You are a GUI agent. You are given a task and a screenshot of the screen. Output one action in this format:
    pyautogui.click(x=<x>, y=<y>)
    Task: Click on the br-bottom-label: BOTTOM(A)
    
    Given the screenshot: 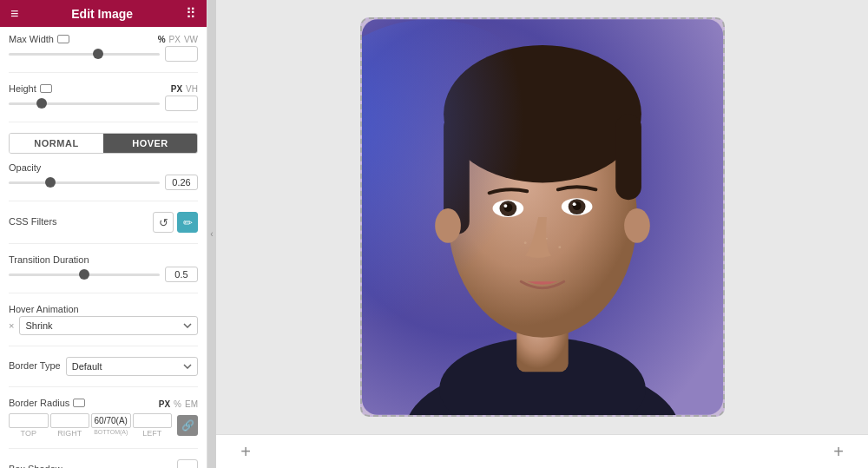 What is the action you would take?
    pyautogui.click(x=111, y=432)
    